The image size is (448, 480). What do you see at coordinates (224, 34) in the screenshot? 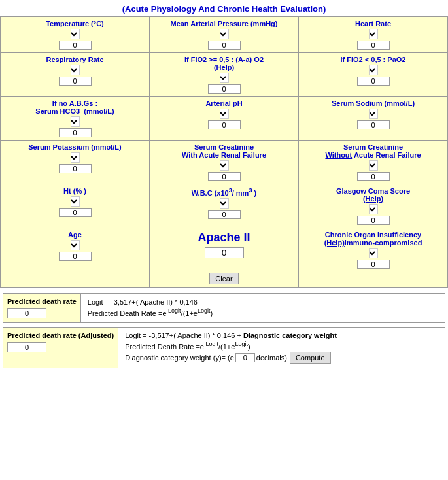
I see `mean-arterial-dropdown: ▼` at bounding box center [224, 34].